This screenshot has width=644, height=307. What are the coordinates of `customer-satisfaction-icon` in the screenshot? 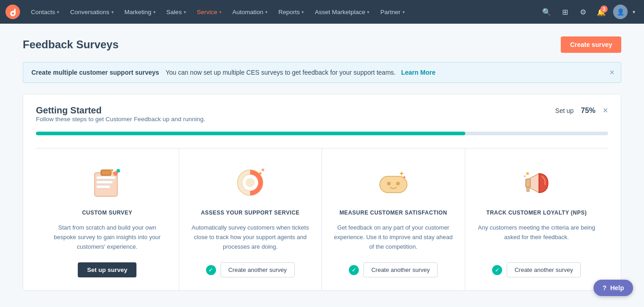 It's located at (393, 182).